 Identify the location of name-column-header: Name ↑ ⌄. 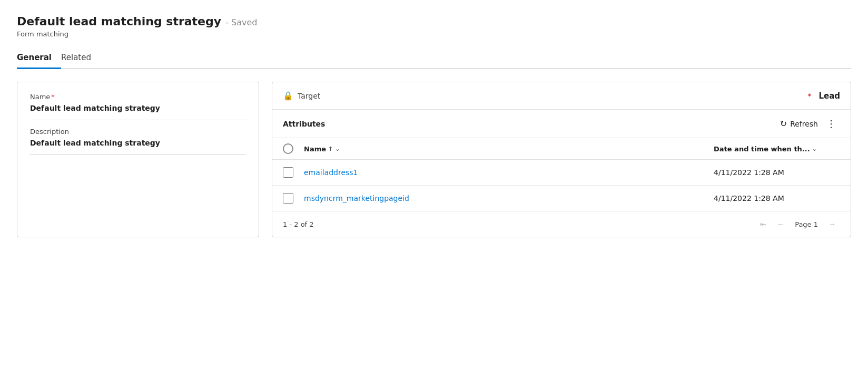
(509, 149).